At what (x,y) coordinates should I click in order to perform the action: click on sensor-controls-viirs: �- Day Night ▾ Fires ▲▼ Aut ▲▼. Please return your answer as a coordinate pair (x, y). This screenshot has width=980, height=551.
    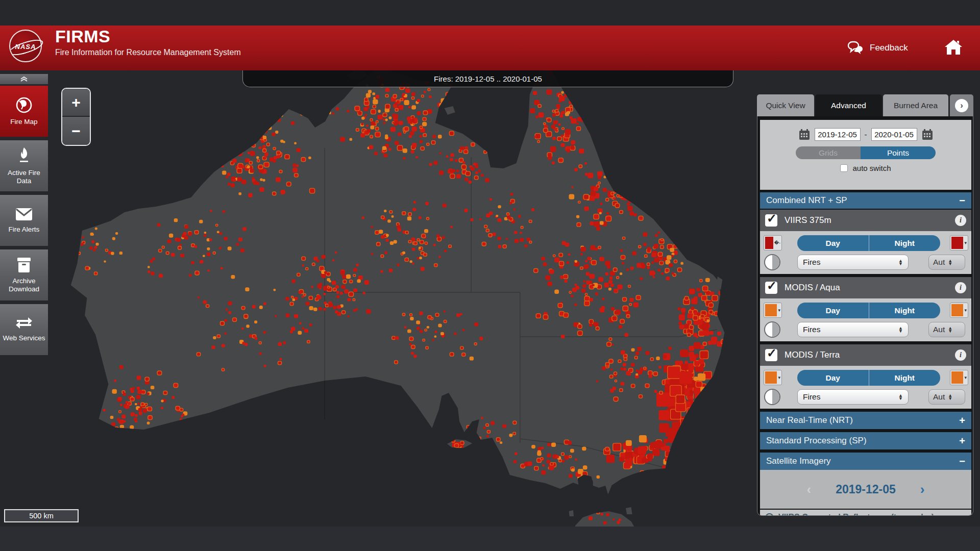
    Looking at the image, I should click on (866, 253).